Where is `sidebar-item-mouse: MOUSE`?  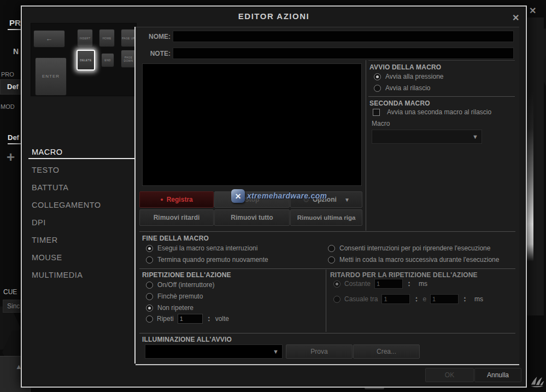
sidebar-item-mouse: MOUSE is located at coordinates (47, 258).